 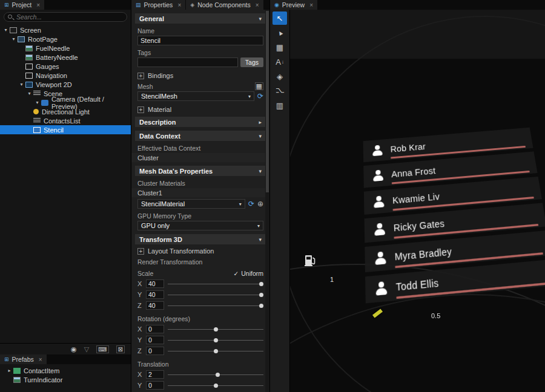 I want to click on target-icon: ⊕, so click(x=260, y=204).